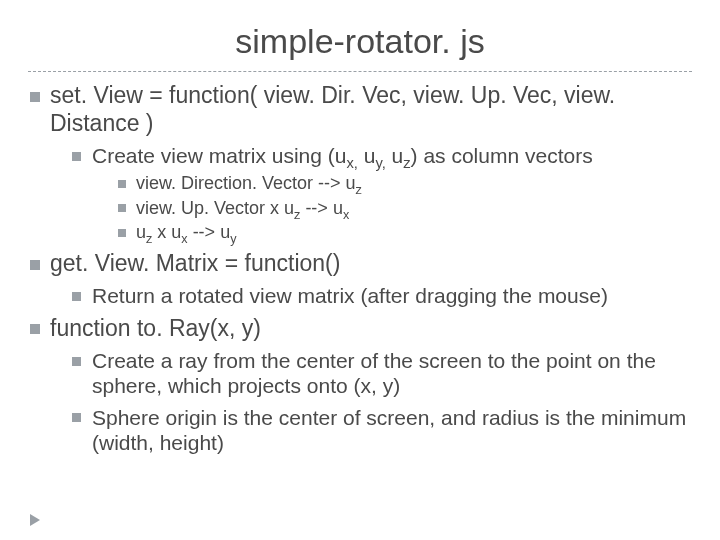 This screenshot has height=540, width=720. Describe the element at coordinates (381, 430) in the screenshot. I see `list-item: Sphere origin is the center of screen, a…` at that location.